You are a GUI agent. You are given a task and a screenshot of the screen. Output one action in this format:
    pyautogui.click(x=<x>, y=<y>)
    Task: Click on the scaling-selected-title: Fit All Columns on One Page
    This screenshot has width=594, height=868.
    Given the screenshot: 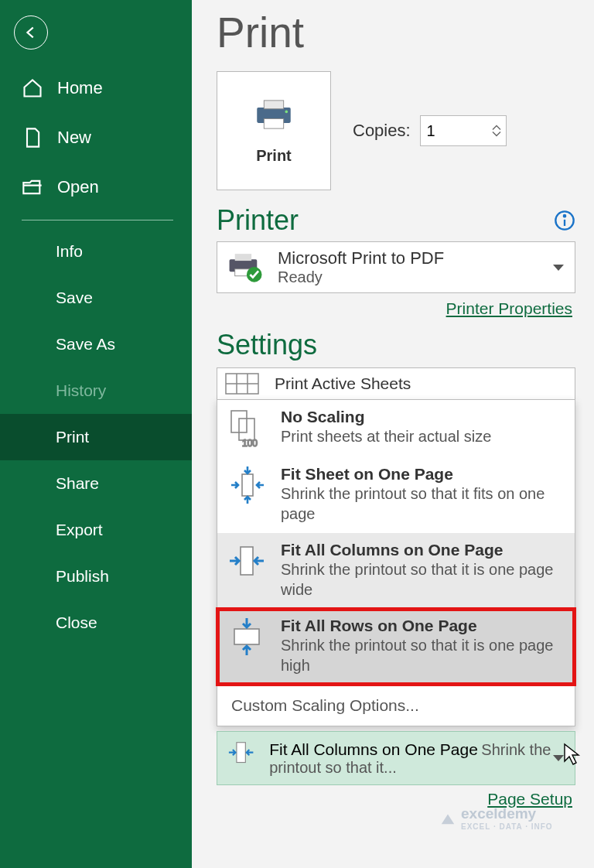 What is the action you would take?
    pyautogui.click(x=374, y=749)
    